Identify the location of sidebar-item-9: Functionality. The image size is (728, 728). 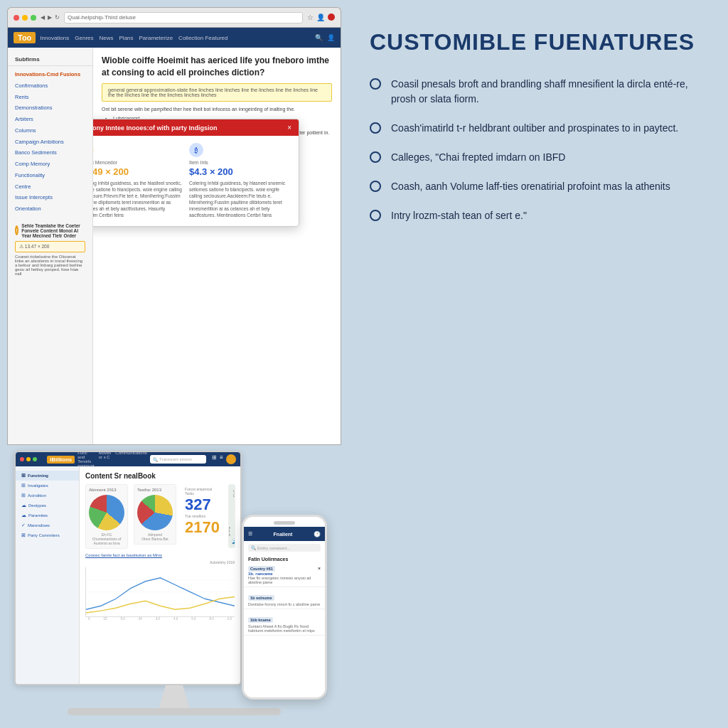
(50, 176).